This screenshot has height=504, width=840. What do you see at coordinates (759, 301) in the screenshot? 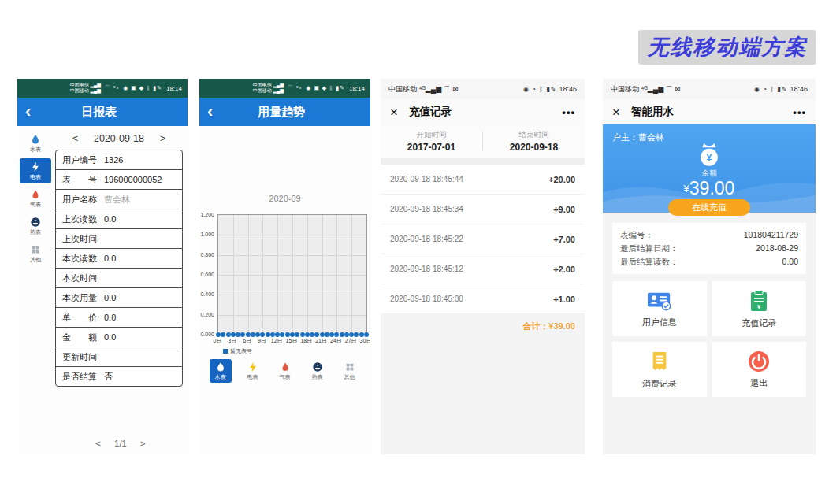
I see `recharge-record-icon: ¥` at bounding box center [759, 301].